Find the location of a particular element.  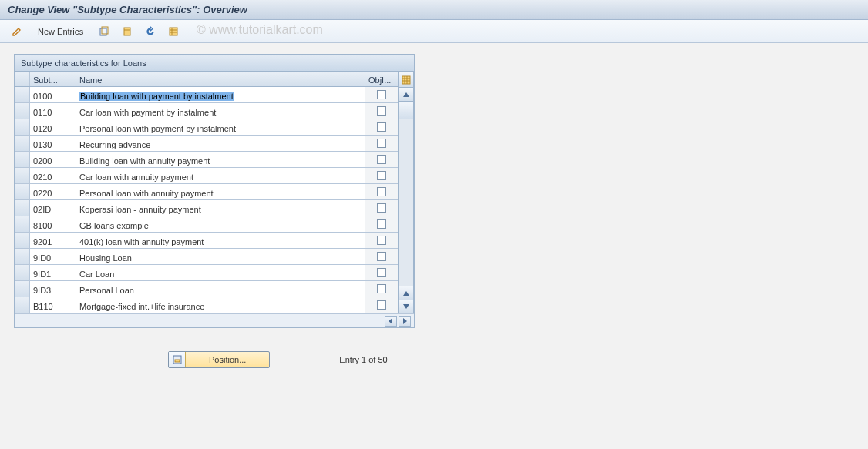

cell-subtype-code: 02ID is located at coordinates (53, 208).